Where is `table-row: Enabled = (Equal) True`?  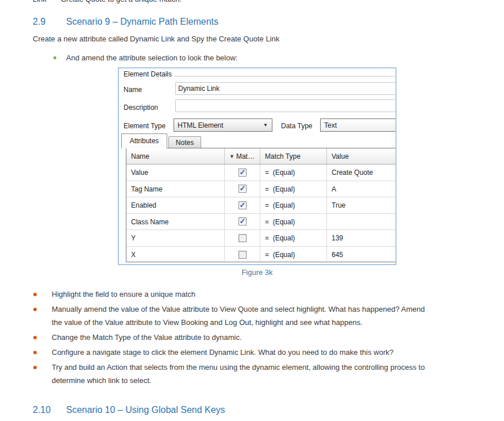 table-row: Enabled = (Equal) True is located at coordinates (261, 206).